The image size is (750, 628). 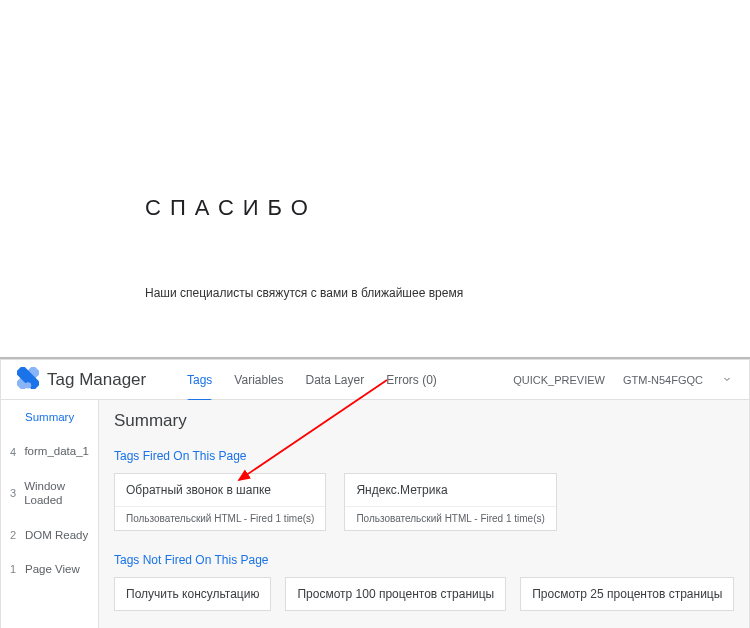 What do you see at coordinates (50, 451) in the screenshot?
I see `sidebar-item-event: 4 form_data_1` at bounding box center [50, 451].